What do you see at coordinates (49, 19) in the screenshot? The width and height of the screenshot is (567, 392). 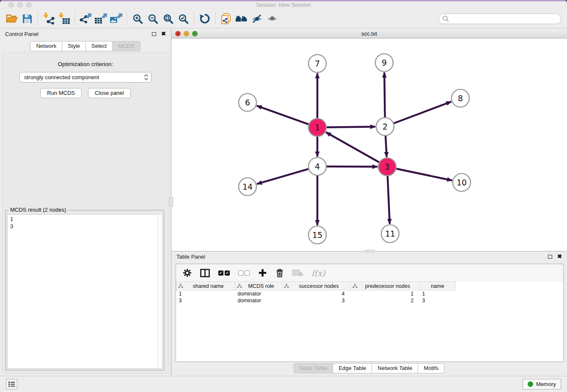 I see `import-network-icon` at bounding box center [49, 19].